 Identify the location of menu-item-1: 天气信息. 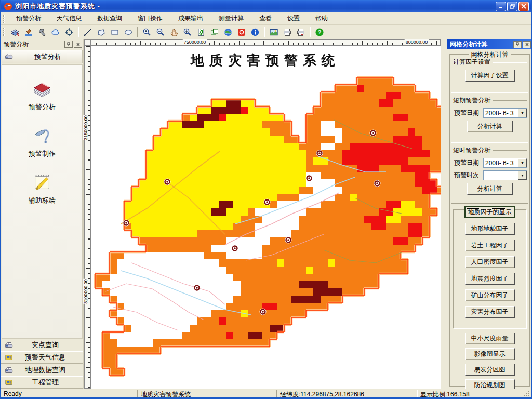
(69, 19).